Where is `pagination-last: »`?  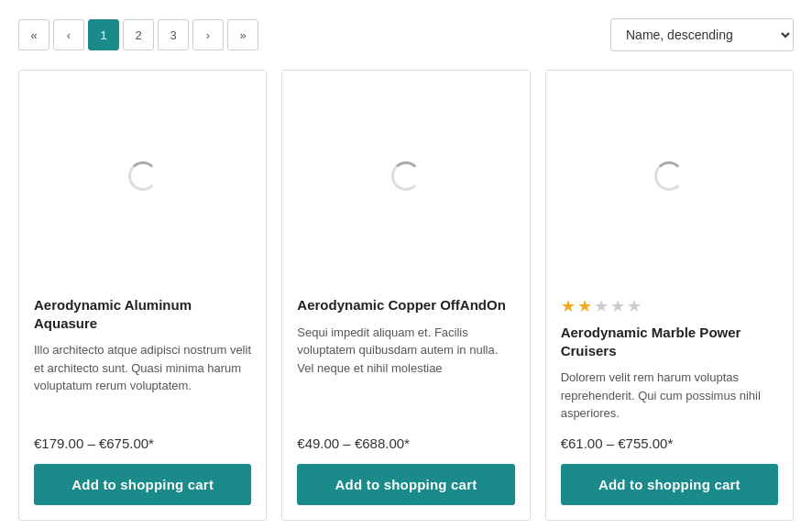
pagination-last: » is located at coordinates (243, 35).